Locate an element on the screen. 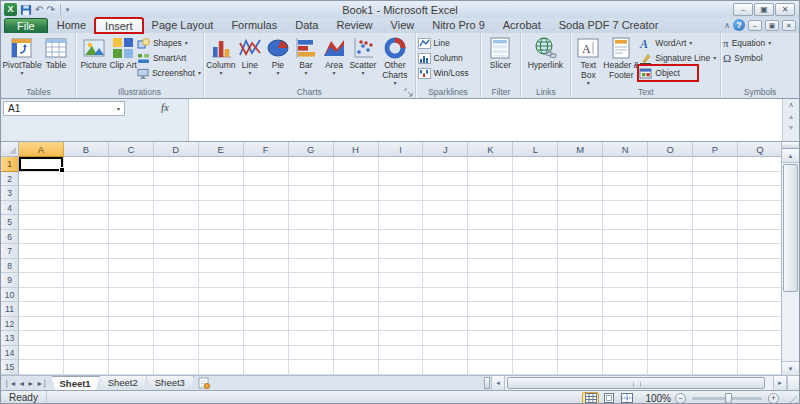 The height and width of the screenshot is (404, 800). cell-A3 is located at coordinates (42, 194).